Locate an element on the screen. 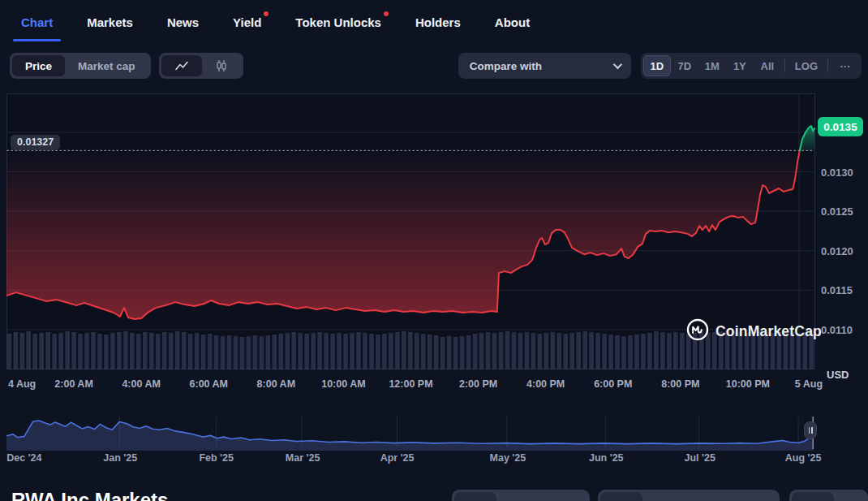 The width and height of the screenshot is (868, 501). time-range-group: 1D7D1M1YAllLOG··· is located at coordinates (751, 66).